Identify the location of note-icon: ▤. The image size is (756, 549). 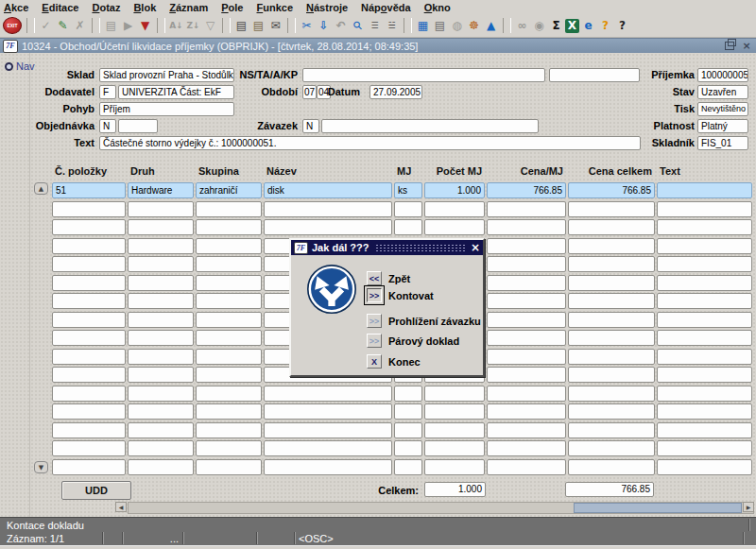
(440, 26).